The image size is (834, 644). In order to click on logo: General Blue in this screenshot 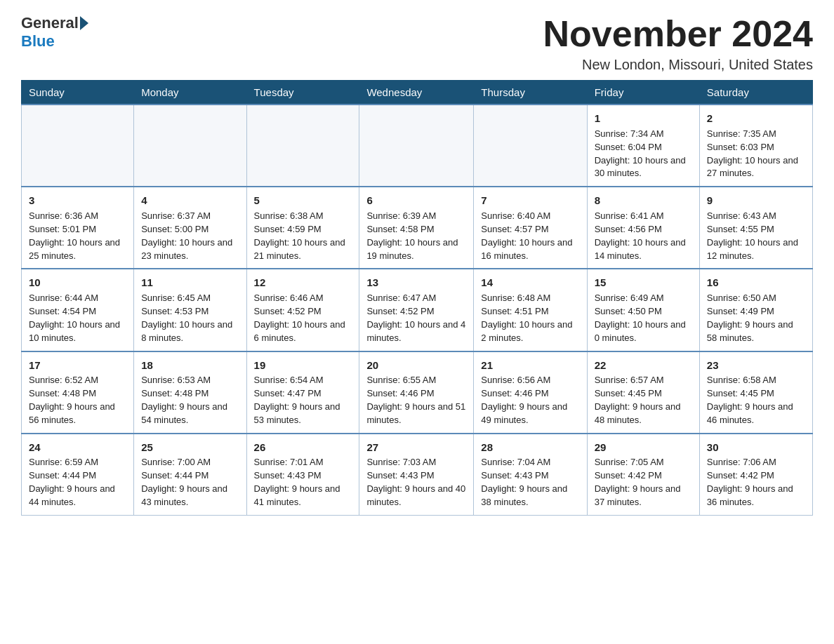, I will do `click(55, 32)`.